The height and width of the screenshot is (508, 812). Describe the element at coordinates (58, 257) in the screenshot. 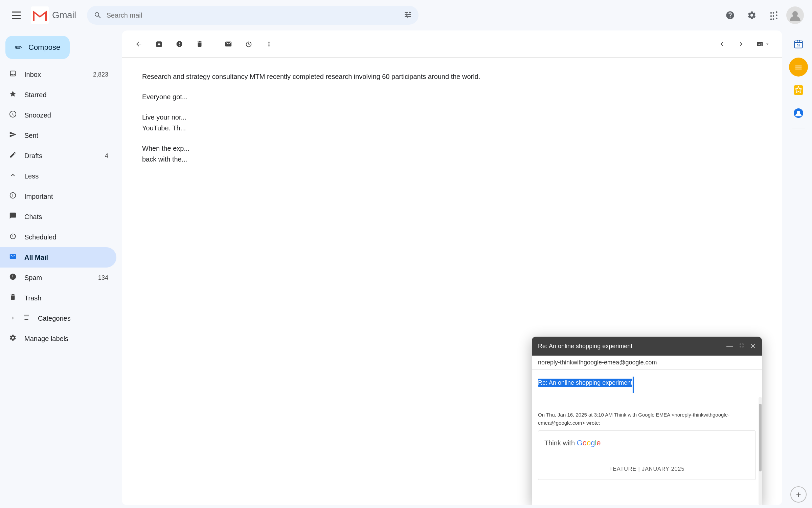

I see `sidebar-item-all-mail: All Mail` at that location.